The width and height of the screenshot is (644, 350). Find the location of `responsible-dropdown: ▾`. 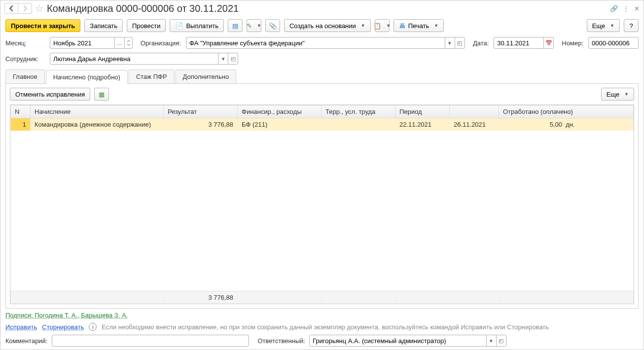

responsible-dropdown: ▾ is located at coordinates (491, 341).